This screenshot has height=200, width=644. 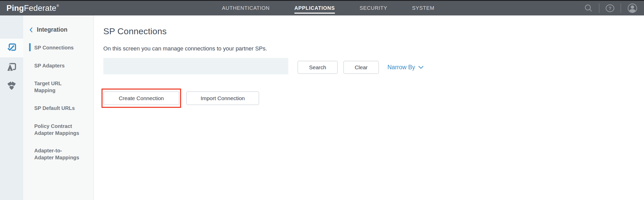 What do you see at coordinates (30, 47) in the screenshot?
I see `active-item-indicator` at bounding box center [30, 47].